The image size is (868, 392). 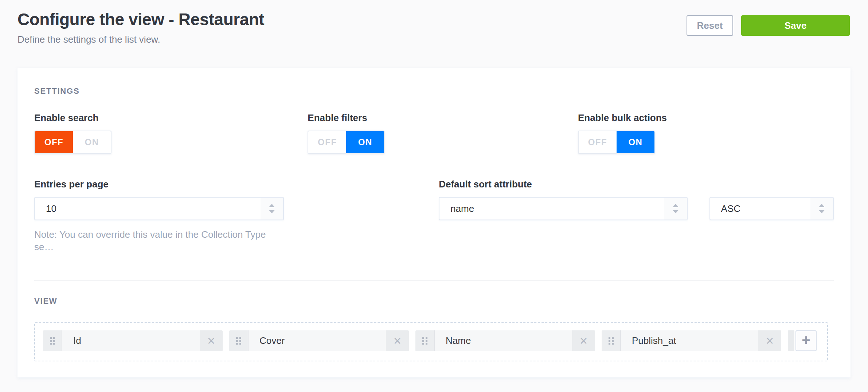 I want to click on plus-icon: +, so click(x=806, y=340).